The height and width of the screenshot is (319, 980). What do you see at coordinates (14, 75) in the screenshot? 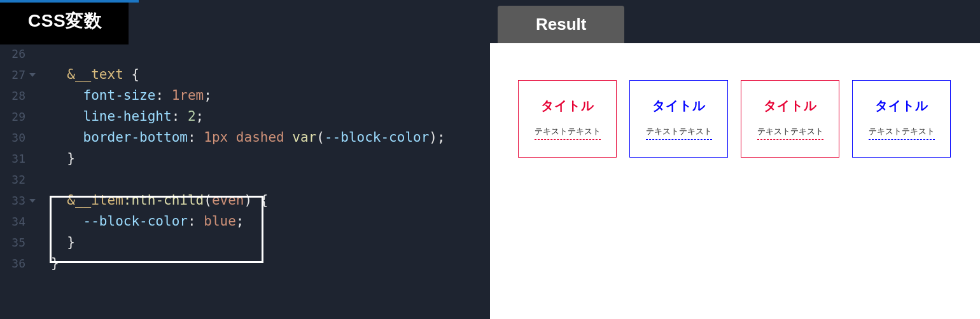
I see `line-number: 27` at bounding box center [14, 75].